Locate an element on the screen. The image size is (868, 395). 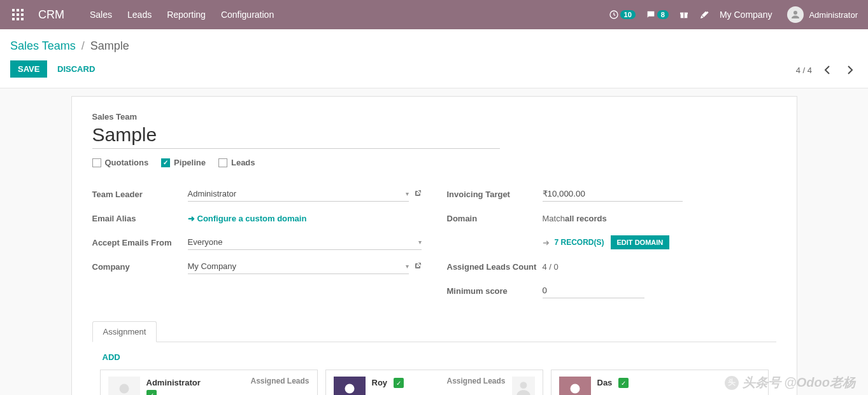
gift-icon is located at coordinates (684, 15).